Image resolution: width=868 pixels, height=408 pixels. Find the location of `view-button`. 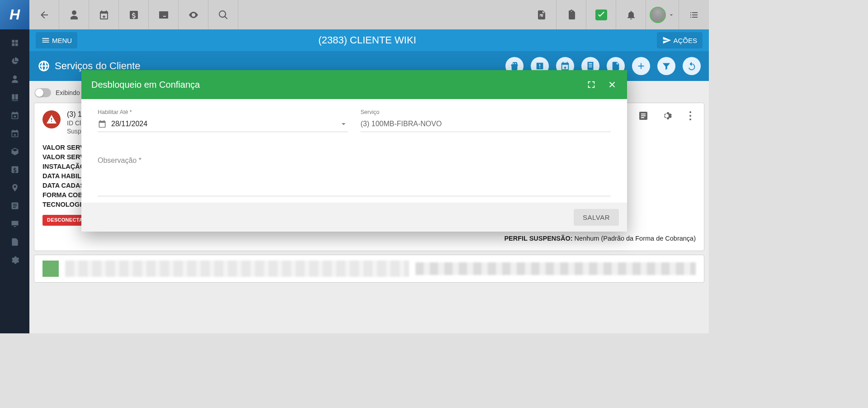

view-button is located at coordinates (193, 14).